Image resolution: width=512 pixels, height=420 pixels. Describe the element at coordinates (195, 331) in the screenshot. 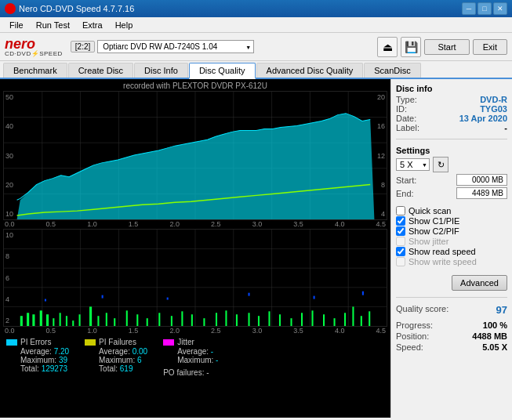

I see `bottom-x-axis: 0.00.51.01.52.02.53.03.54.04.5` at that location.